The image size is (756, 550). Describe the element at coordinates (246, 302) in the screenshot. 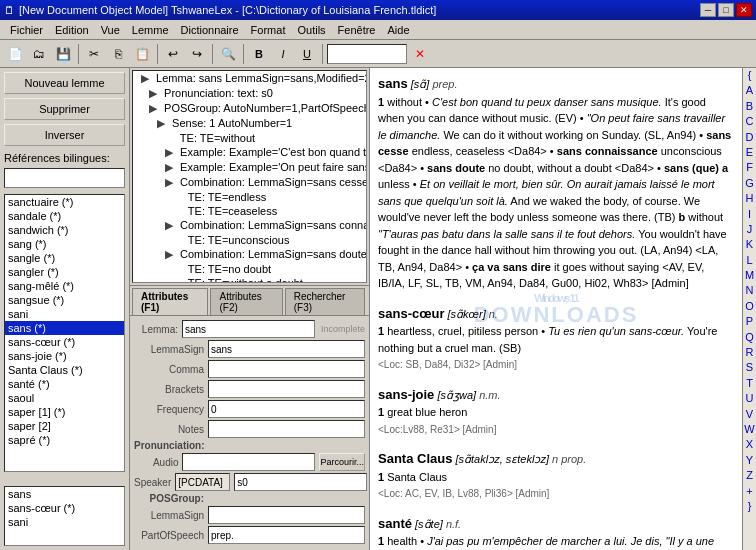

I see `tab-attributes-f2: Attributes (F2)` at that location.